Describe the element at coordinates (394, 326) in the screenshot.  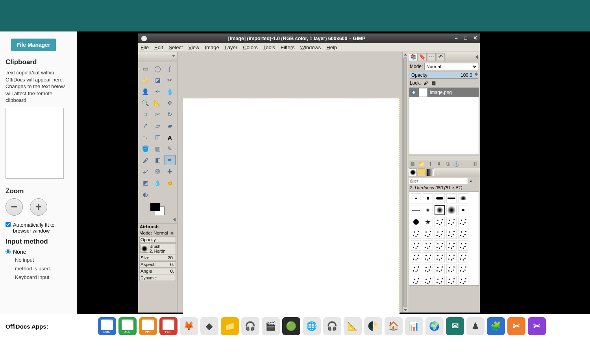
I see `app-sweet: 🏠` at that location.